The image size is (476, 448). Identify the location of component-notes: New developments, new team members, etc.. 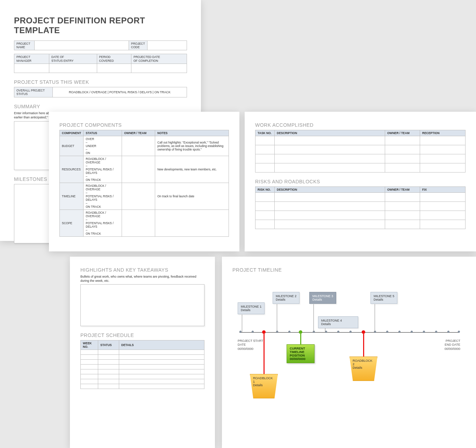
(192, 170).